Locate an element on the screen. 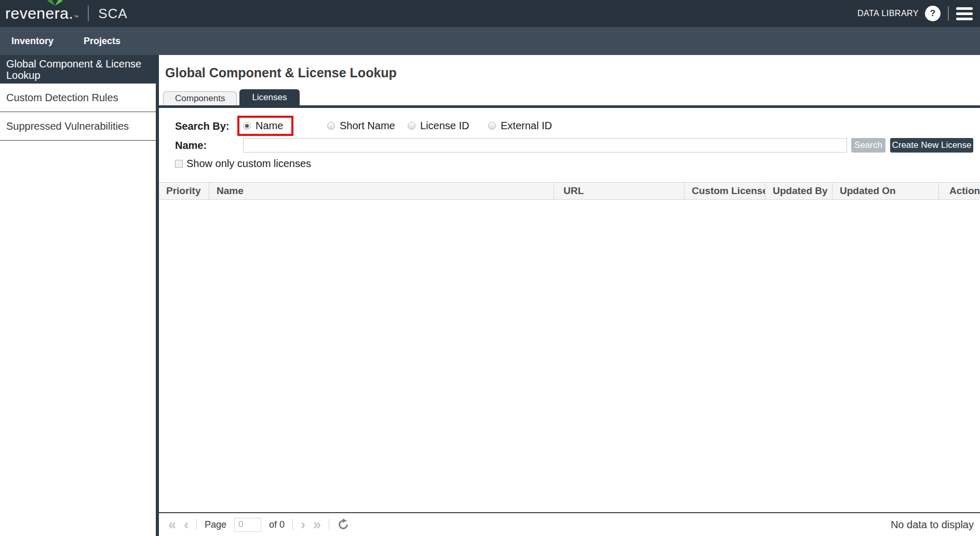 This screenshot has height=536, width=980. checkbox-row: Show only custom licenses is located at coordinates (569, 163).